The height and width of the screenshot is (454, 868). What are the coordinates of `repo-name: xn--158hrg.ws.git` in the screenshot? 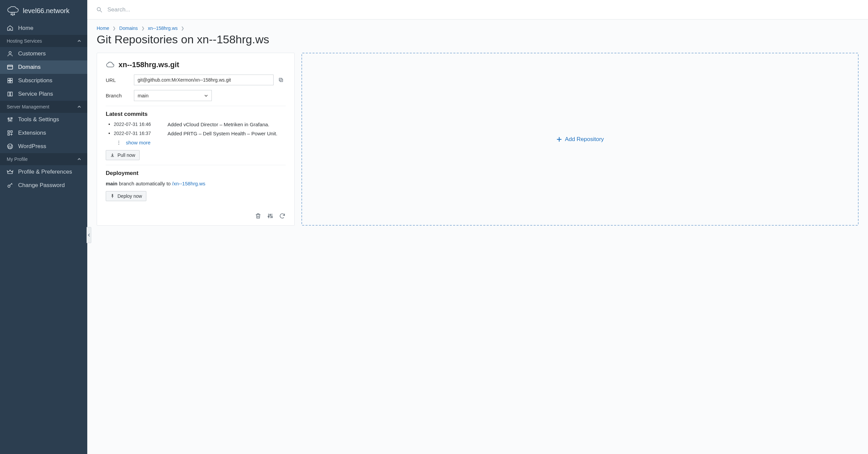 It's located at (149, 65).